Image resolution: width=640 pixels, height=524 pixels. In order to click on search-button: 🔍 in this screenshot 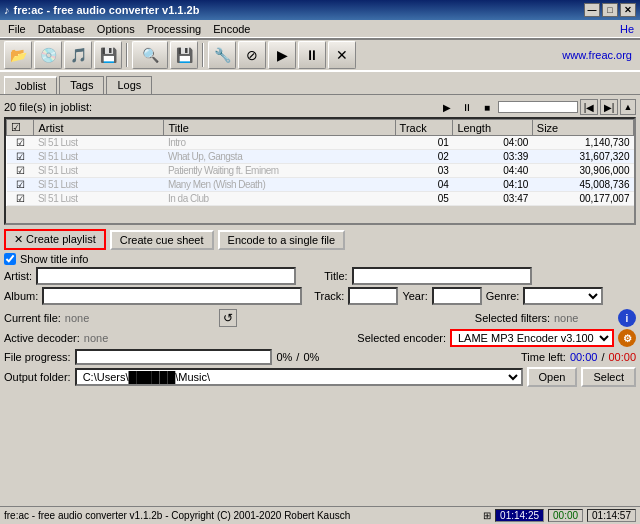, I will do `click(150, 55)`.